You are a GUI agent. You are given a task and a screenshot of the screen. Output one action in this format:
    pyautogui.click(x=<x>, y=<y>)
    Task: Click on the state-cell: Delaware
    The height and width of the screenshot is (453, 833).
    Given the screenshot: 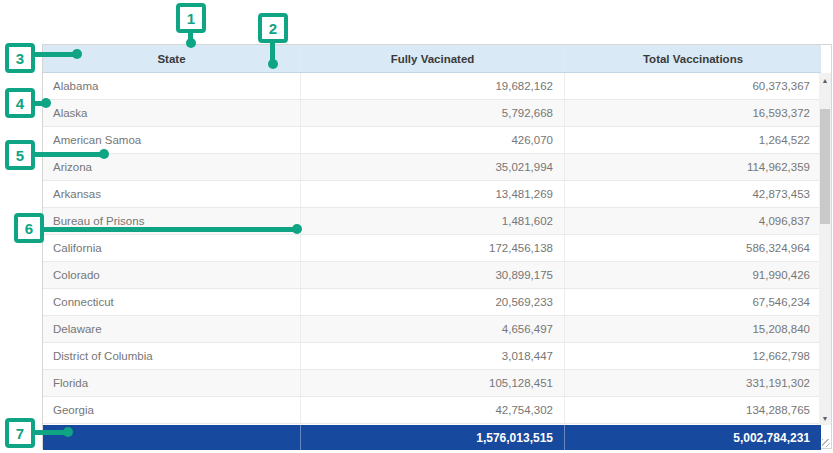 What is the action you would take?
    pyautogui.click(x=172, y=329)
    